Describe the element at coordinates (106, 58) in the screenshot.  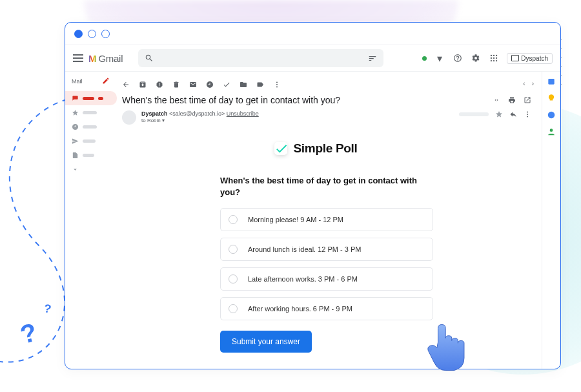
I see `gmail-logo: M Gmail` at that location.